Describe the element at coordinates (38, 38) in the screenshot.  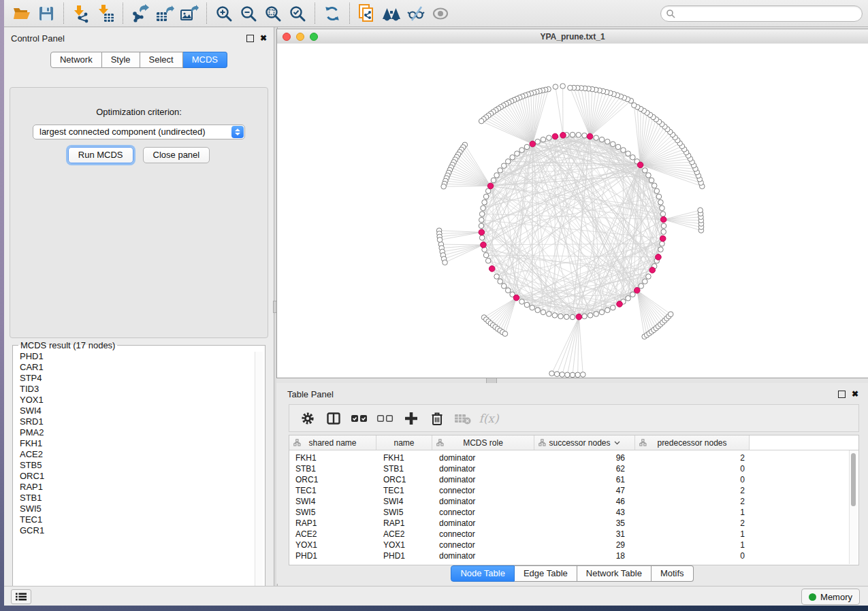
I see `control-panel-title: Control Panel` at that location.